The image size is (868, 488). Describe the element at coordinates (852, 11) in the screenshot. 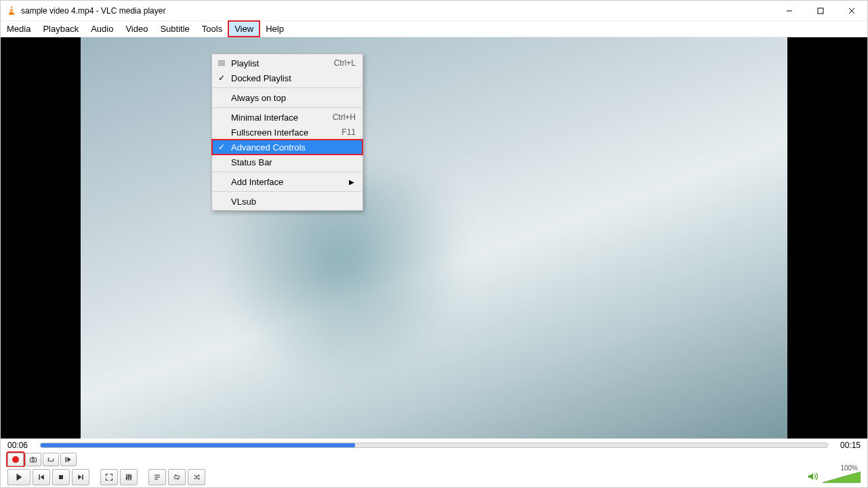

I see `close-button` at that location.